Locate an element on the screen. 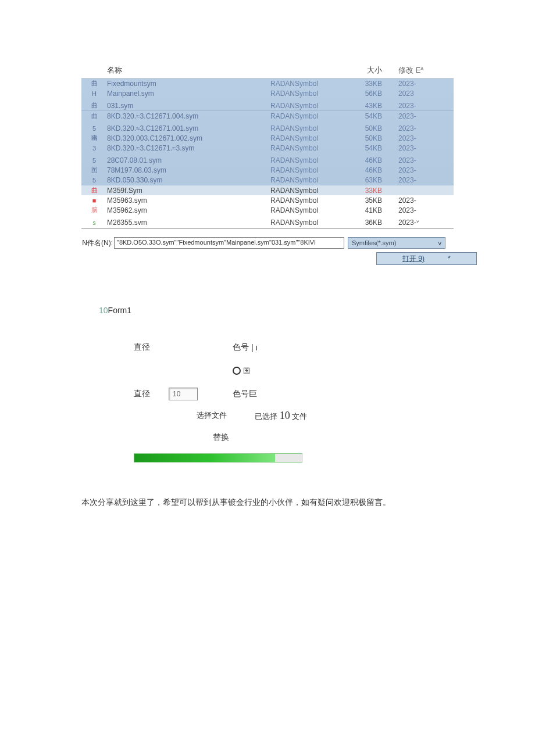  file-size: 36KB is located at coordinates (369, 223).